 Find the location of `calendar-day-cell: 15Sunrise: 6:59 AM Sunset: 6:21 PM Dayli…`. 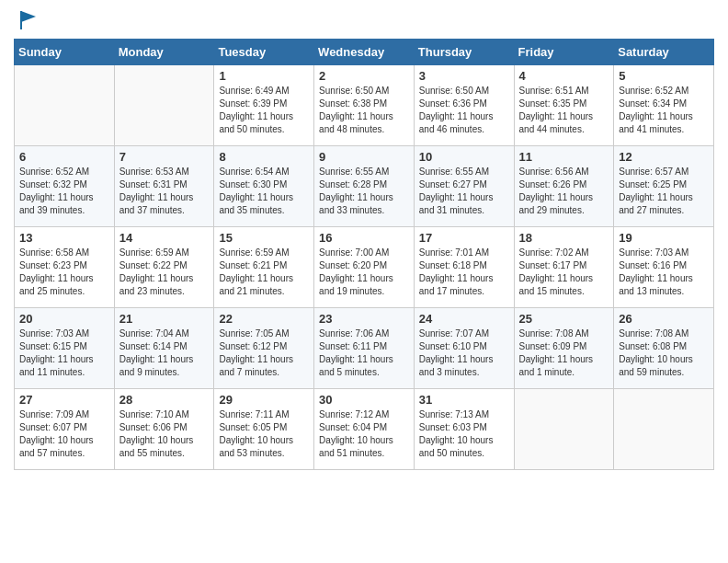

calendar-day-cell: 15Sunrise: 6:59 AM Sunset: 6:21 PM Dayli… is located at coordinates (265, 268).